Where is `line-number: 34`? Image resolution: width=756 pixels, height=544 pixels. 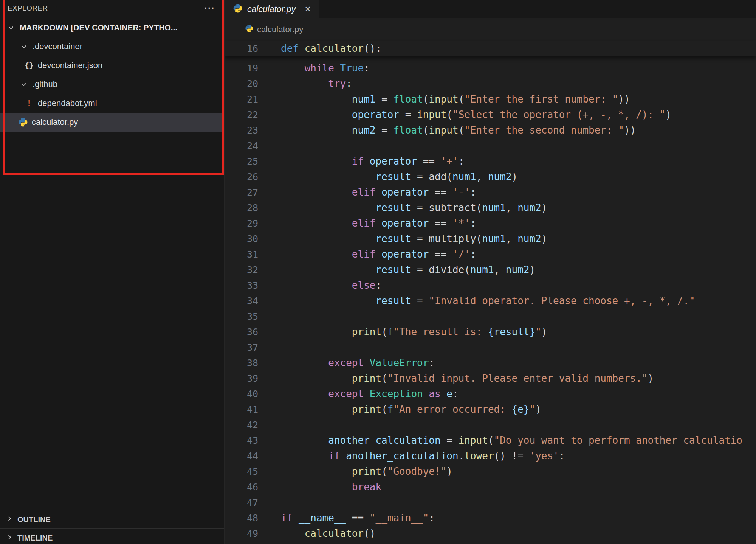
line-number: 34 is located at coordinates (253, 301).